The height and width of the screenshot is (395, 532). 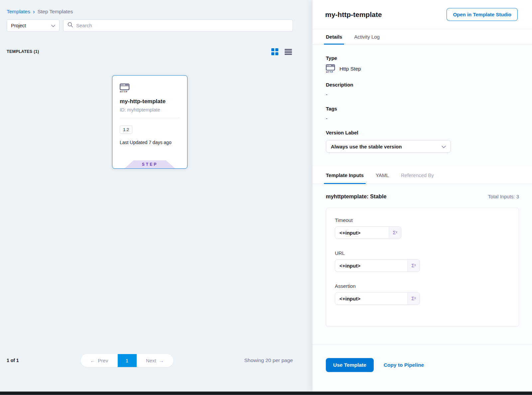 What do you see at coordinates (422, 220) in the screenshot?
I see `timeout-label: Timeout` at bounding box center [422, 220].